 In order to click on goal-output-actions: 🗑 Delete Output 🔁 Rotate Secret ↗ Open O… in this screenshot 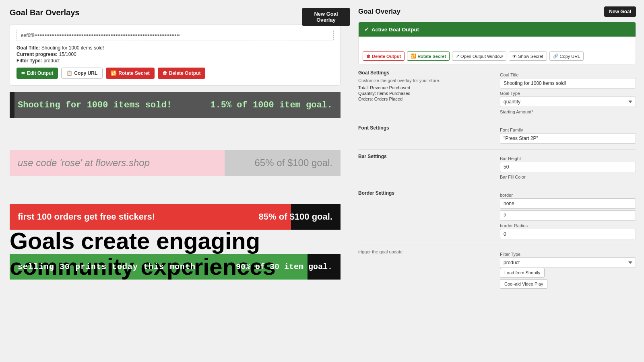, I will do `click(497, 56)`.